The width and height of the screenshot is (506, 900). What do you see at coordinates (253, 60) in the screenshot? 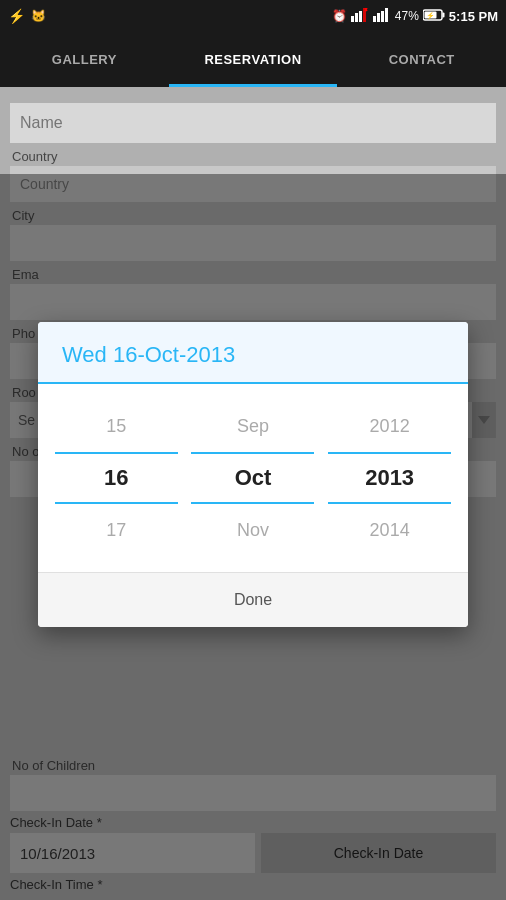
I see `nav-tabs: GALLERY RESERVATION CONTACT` at bounding box center [253, 60].